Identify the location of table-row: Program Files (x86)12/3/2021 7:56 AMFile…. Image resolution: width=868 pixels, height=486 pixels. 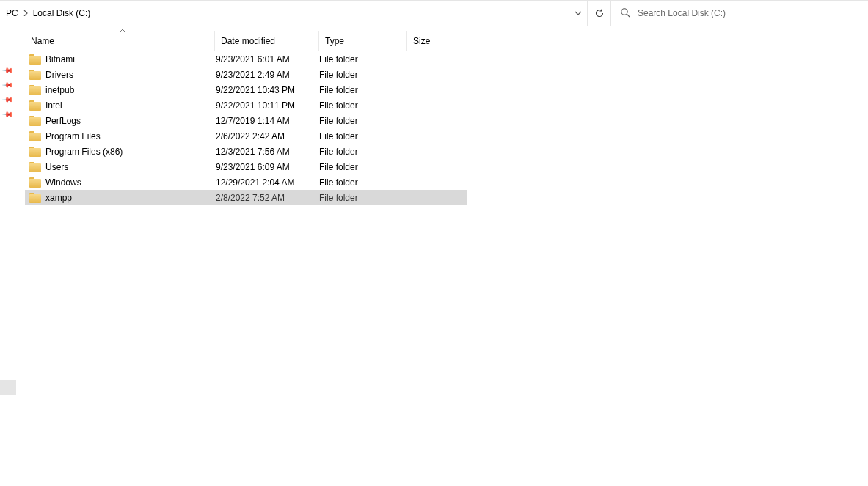
(246, 151).